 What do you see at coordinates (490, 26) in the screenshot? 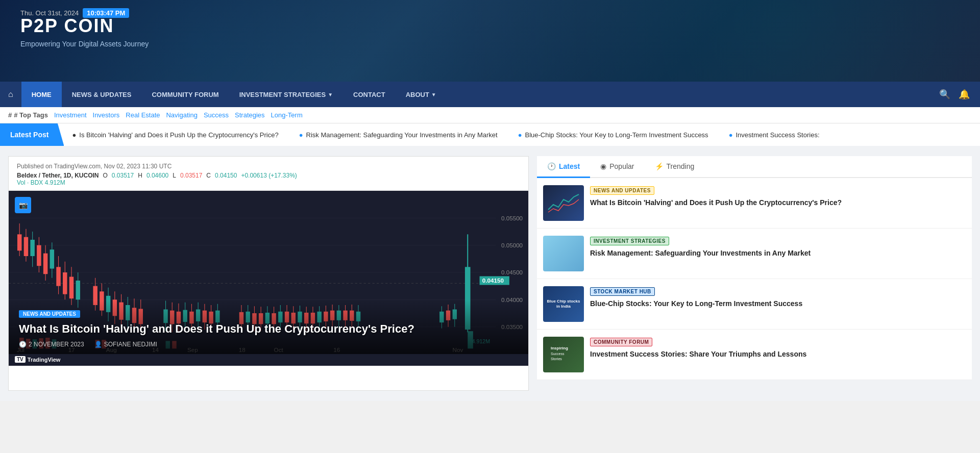
I see `site-title: P2P COIN` at bounding box center [490, 26].